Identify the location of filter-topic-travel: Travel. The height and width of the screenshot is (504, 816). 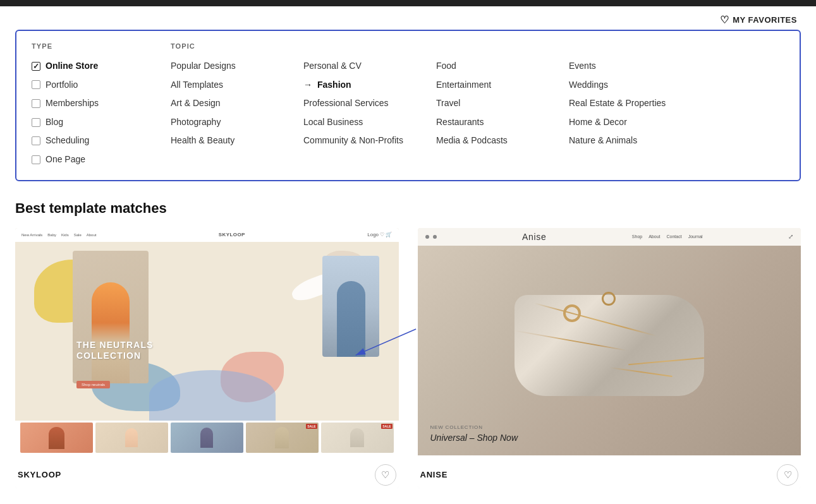
(502, 104).